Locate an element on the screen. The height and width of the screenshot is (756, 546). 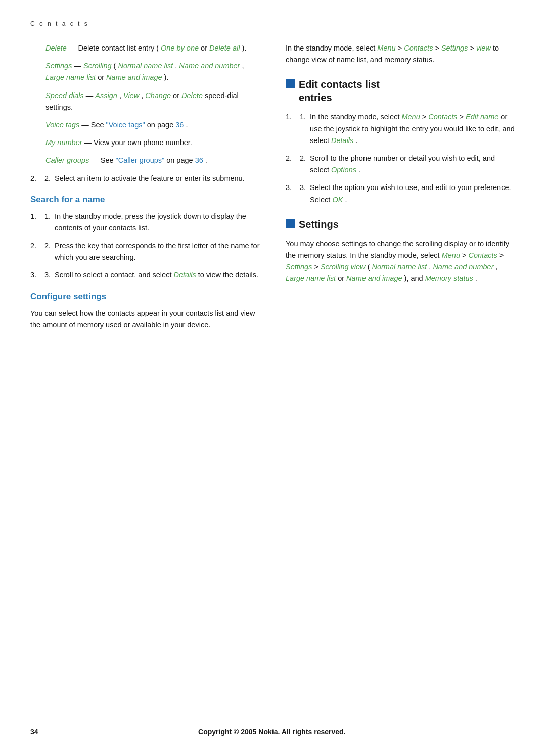
settings-paren: ( is located at coordinates (115, 66).